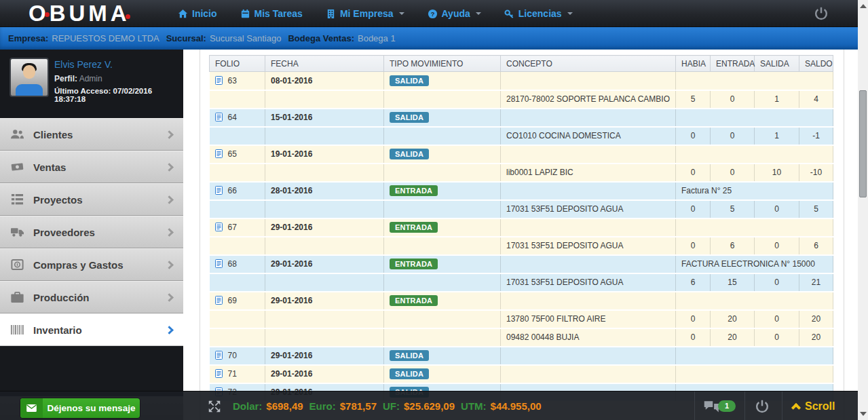  I want to click on expand-icon, so click(214, 406).